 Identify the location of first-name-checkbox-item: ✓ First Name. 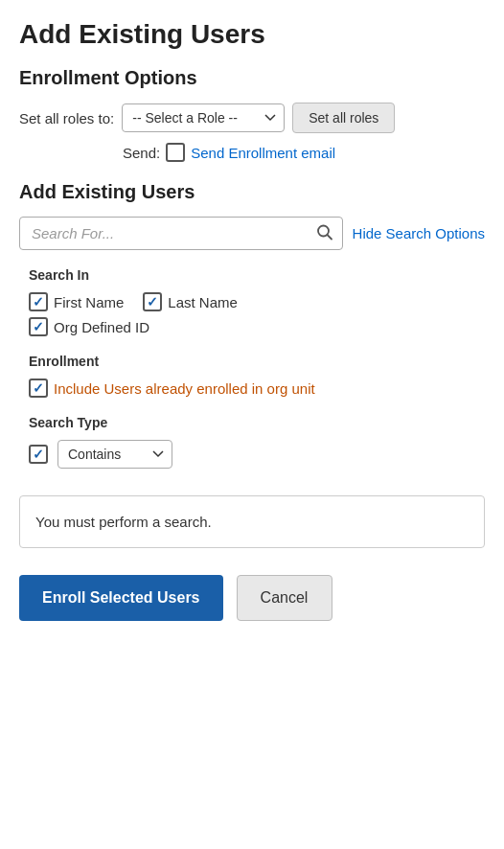
(77, 302).